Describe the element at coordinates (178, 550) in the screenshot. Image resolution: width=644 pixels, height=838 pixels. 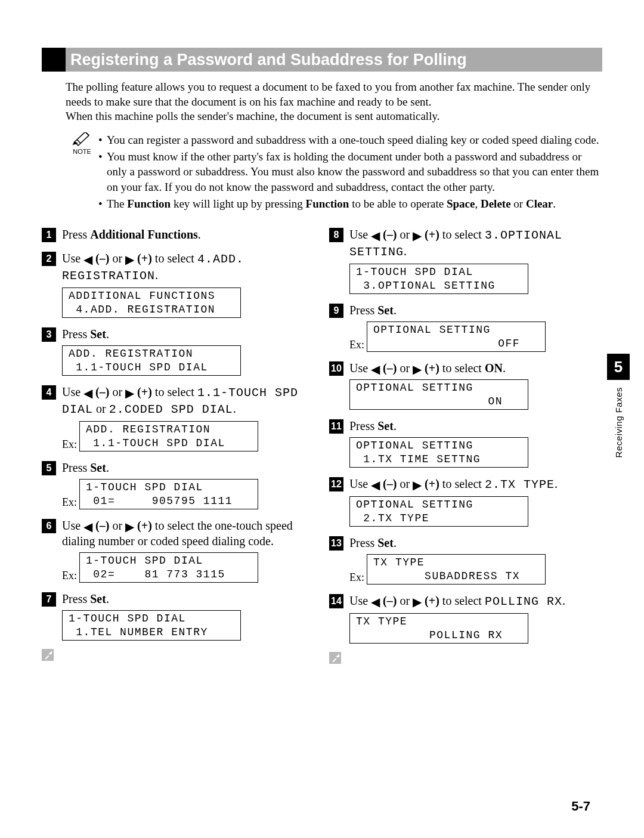
I see `step-6: 6 Use ◀ (–) or ▶ (+) to select the one-t…` at that location.